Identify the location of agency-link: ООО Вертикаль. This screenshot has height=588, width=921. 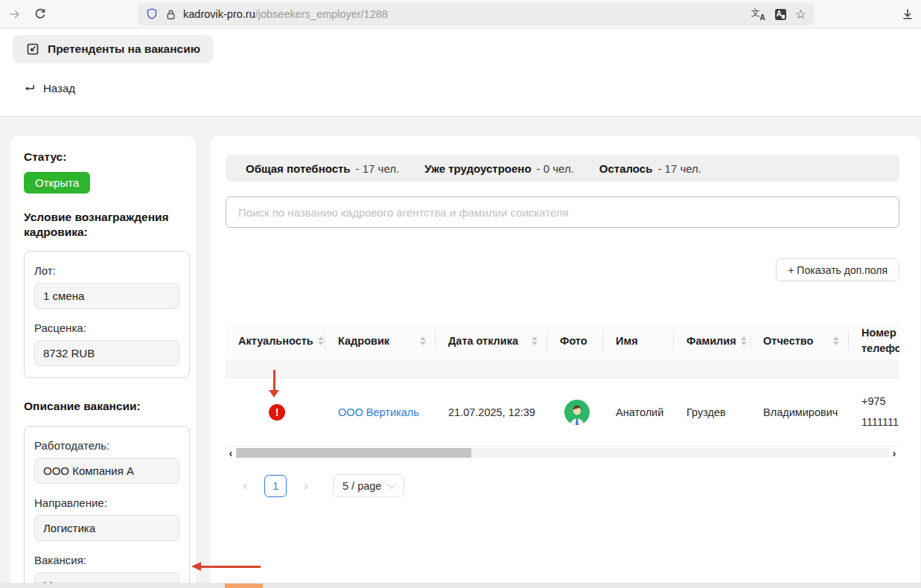
(378, 412).